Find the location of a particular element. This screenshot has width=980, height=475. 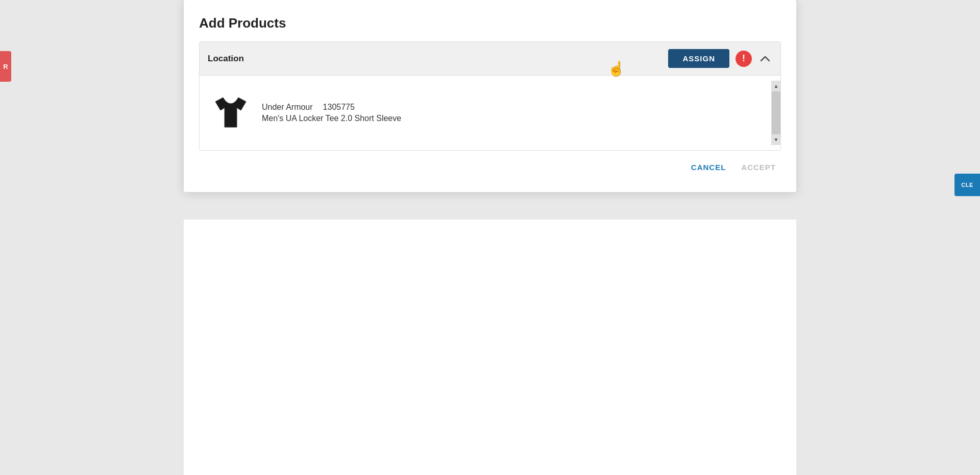

product-sku: 1305775 is located at coordinates (339, 107).